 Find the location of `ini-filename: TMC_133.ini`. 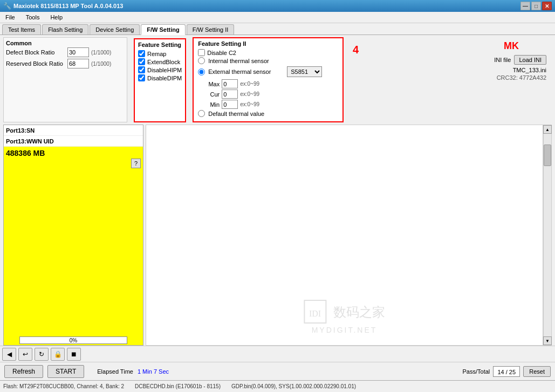

ini-filename: TMC_133.ini is located at coordinates (530, 70).